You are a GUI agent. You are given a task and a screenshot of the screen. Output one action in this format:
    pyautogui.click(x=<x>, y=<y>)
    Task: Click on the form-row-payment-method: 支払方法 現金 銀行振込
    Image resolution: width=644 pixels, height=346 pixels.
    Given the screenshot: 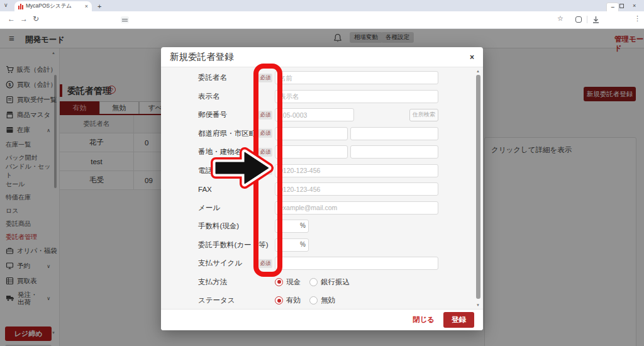 What is the action you would take?
    pyautogui.click(x=318, y=282)
    